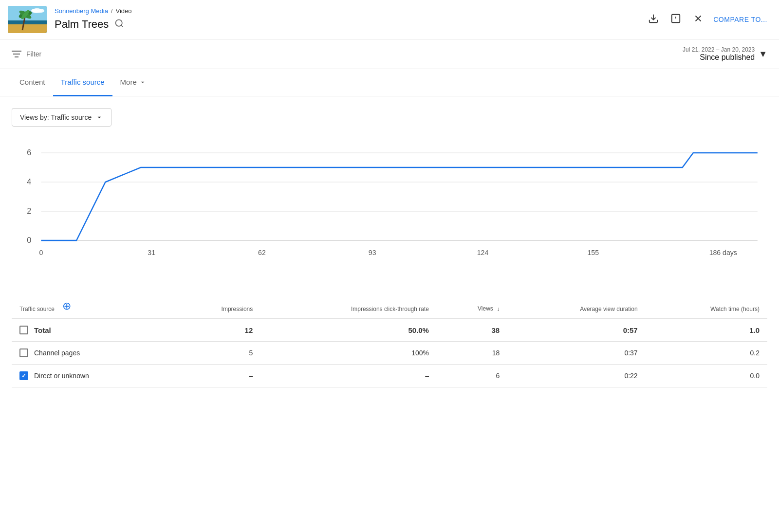 Image resolution: width=779 pixels, height=532 pixels. What do you see at coordinates (390, 330) in the screenshot?
I see `table-row: Total1250.0%380:571.0` at bounding box center [390, 330].